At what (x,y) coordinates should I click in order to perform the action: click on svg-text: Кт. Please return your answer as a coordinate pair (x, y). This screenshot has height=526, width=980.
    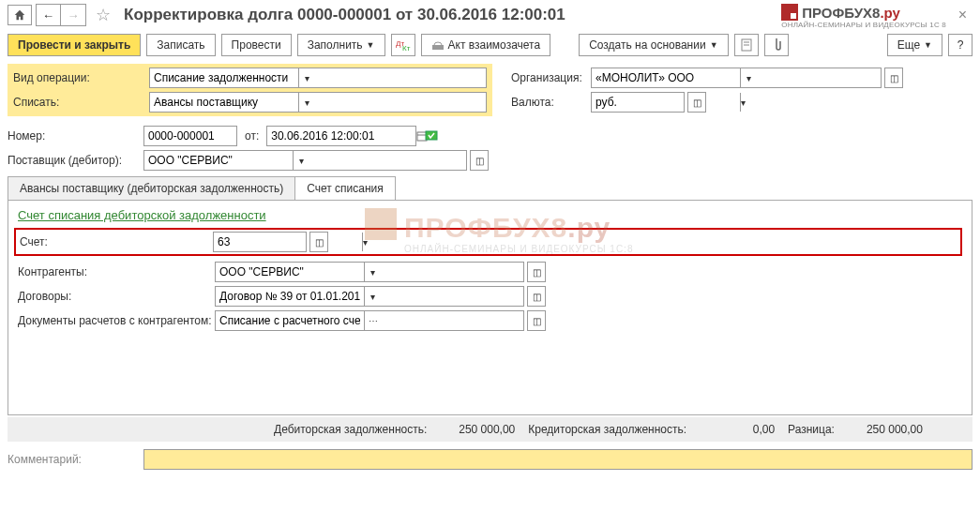
    Looking at the image, I should click on (407, 48).